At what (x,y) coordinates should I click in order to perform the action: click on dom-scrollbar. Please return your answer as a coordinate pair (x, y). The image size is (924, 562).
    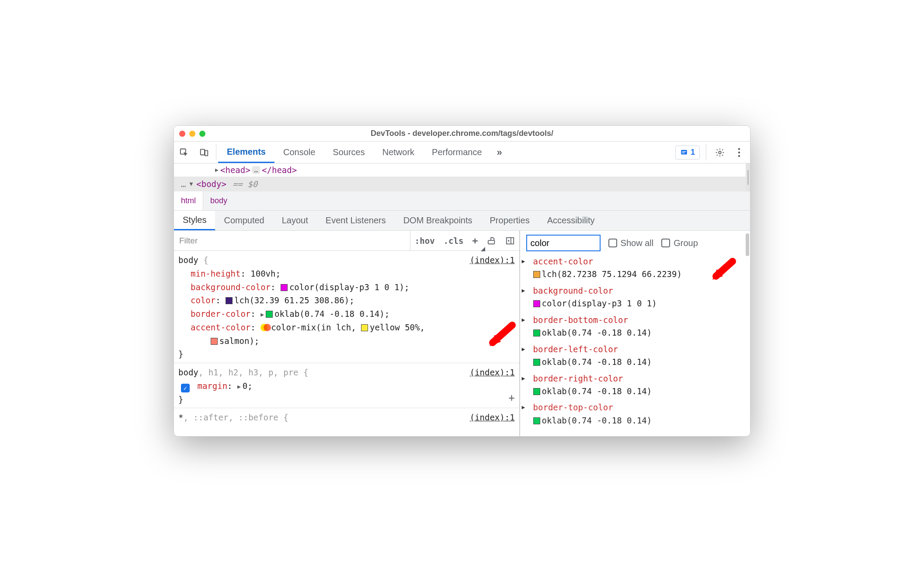
    Looking at the image, I should click on (748, 177).